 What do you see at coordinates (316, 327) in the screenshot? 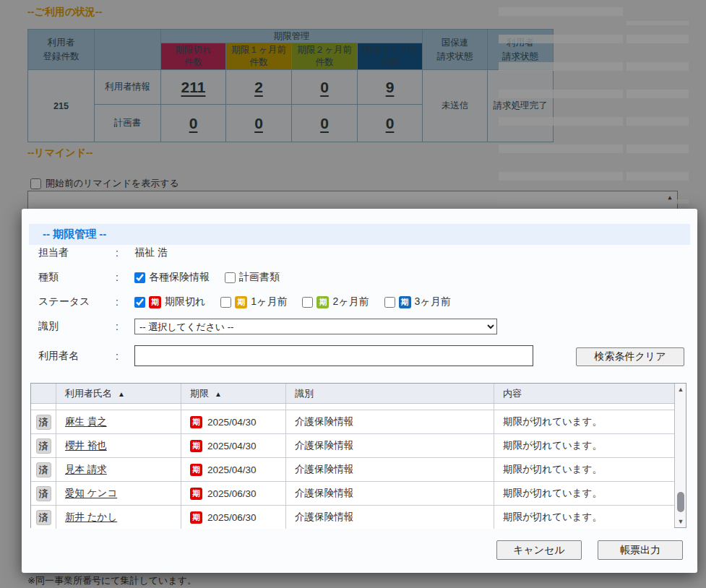
I see `category-select: -- 選択してください --` at bounding box center [316, 327].